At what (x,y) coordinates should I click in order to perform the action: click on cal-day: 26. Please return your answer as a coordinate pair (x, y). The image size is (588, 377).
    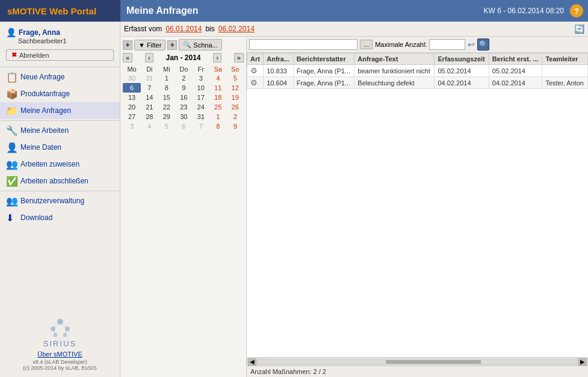
    Looking at the image, I should click on (235, 107).